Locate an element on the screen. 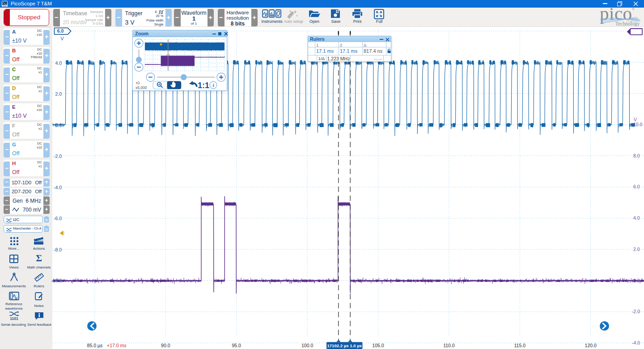 This screenshot has height=349, width=644. svg-text: 115.0 is located at coordinates (520, 345).